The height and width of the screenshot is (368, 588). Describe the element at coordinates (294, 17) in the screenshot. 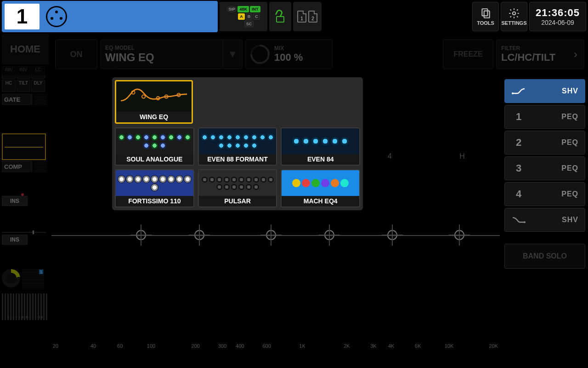

I see `top-bar: 1 SIP 48K INT A B C SC 1 2 TOOL` at that location.